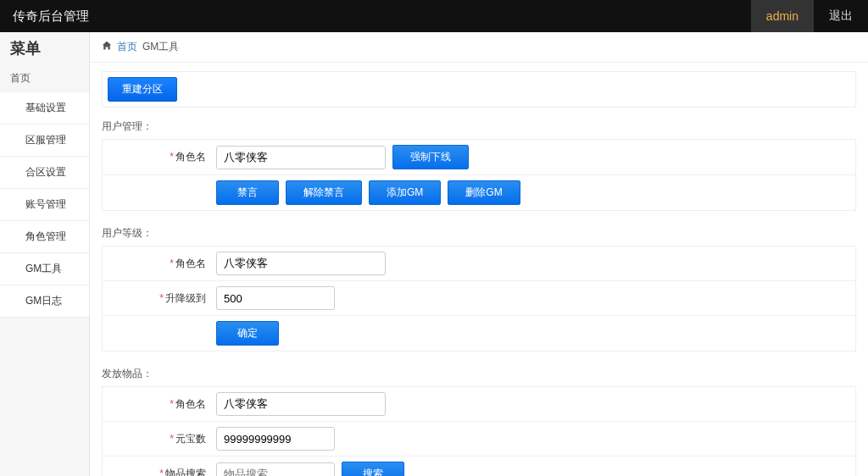 Image resolution: width=868 pixels, height=476 pixels. Describe the element at coordinates (44, 48) in the screenshot. I see `sidebar-title: 菜单` at that location.